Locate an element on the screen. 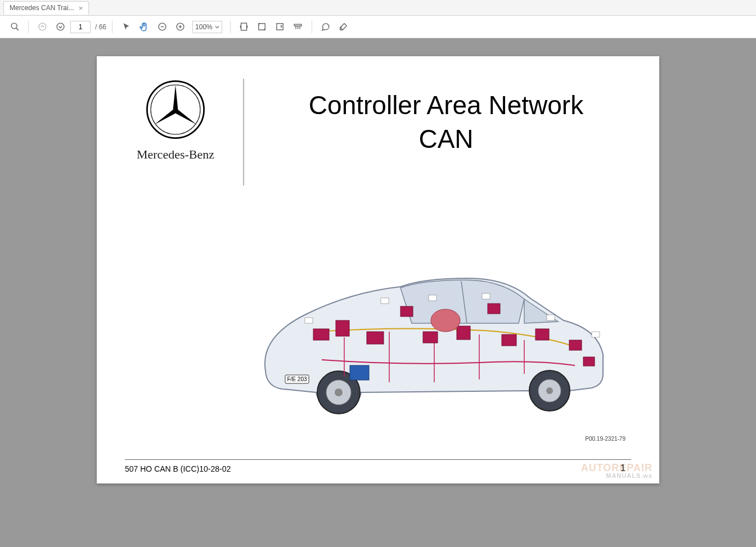 The width and height of the screenshot is (756, 547). page-total-label: / 66 is located at coordinates (101, 27).